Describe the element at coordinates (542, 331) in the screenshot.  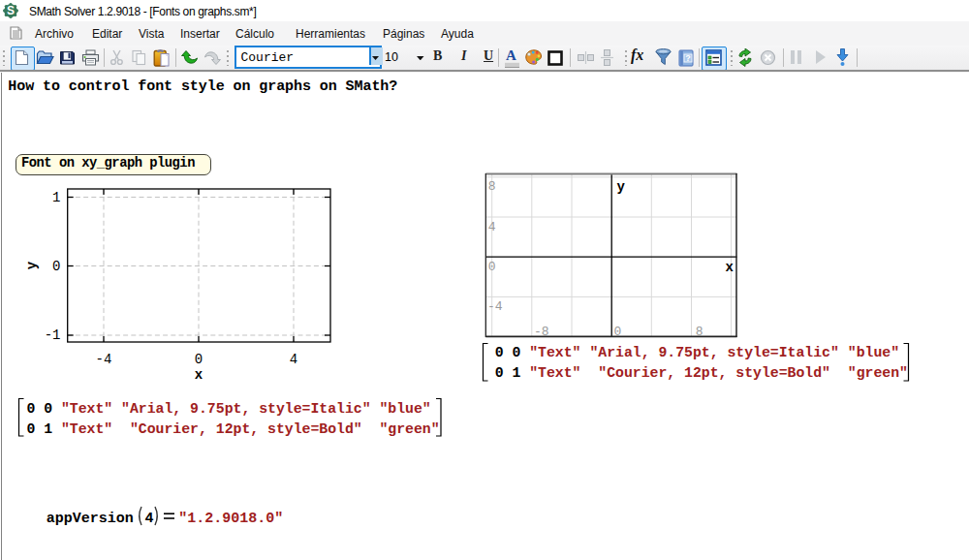
I see `svg-text: -8` at that location.